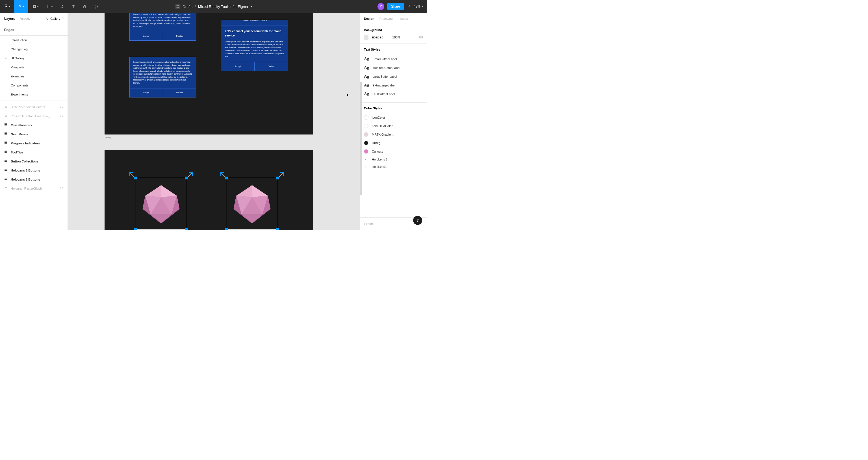  Describe the element at coordinates (62, 30) in the screenshot. I see `add-page-button: +` at that location.